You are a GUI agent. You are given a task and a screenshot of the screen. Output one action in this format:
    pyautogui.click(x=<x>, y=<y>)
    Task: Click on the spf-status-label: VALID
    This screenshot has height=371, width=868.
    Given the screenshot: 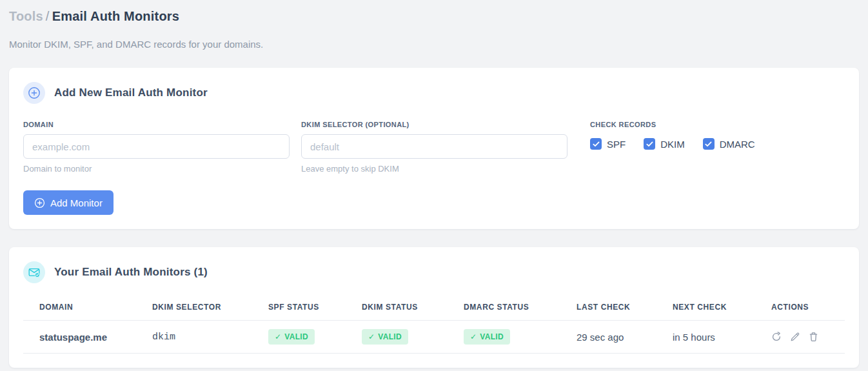 What is the action you would take?
    pyautogui.click(x=297, y=337)
    